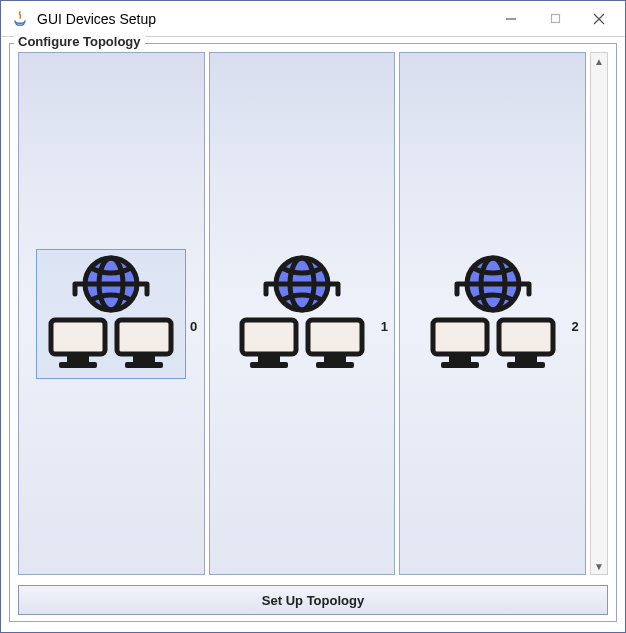  I want to click on close-button, so click(599, 19).